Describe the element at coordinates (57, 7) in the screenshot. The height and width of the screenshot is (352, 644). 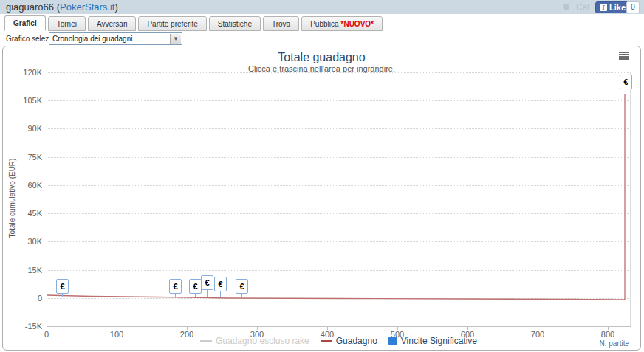
I see `site-open-paren: (` at that location.